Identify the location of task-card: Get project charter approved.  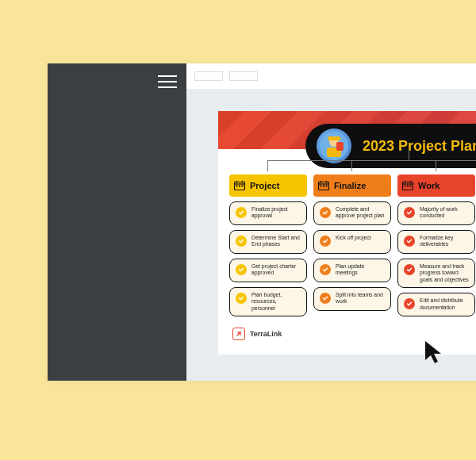
(268, 270).